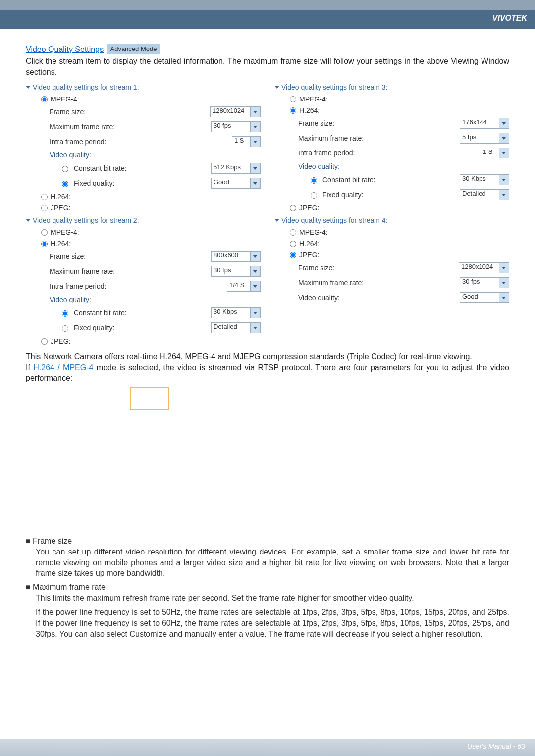 The width and height of the screenshot is (535, 756). Describe the element at coordinates (392, 166) in the screenshot. I see `s3-vq-row: Video quality:` at that location.